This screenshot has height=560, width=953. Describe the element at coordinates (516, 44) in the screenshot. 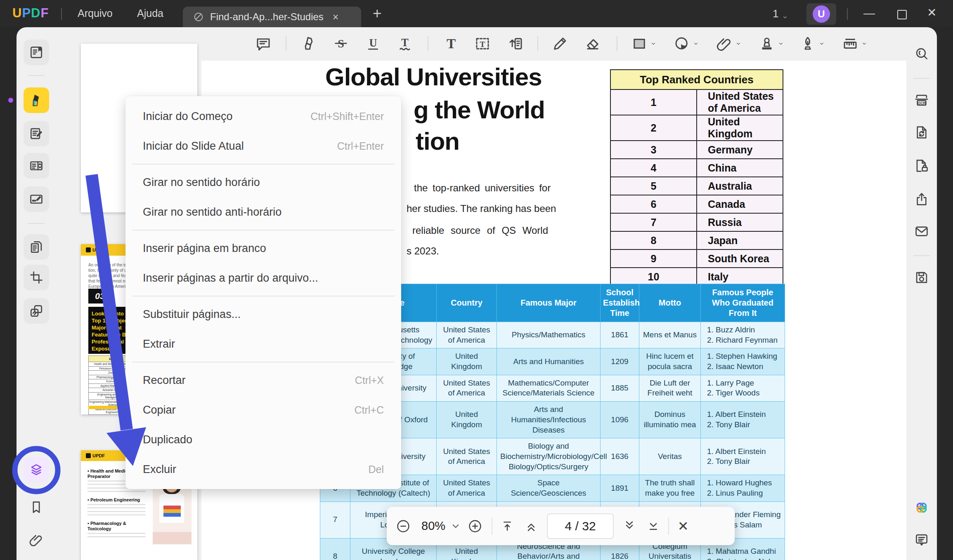

I see `tool-callout-button` at that location.